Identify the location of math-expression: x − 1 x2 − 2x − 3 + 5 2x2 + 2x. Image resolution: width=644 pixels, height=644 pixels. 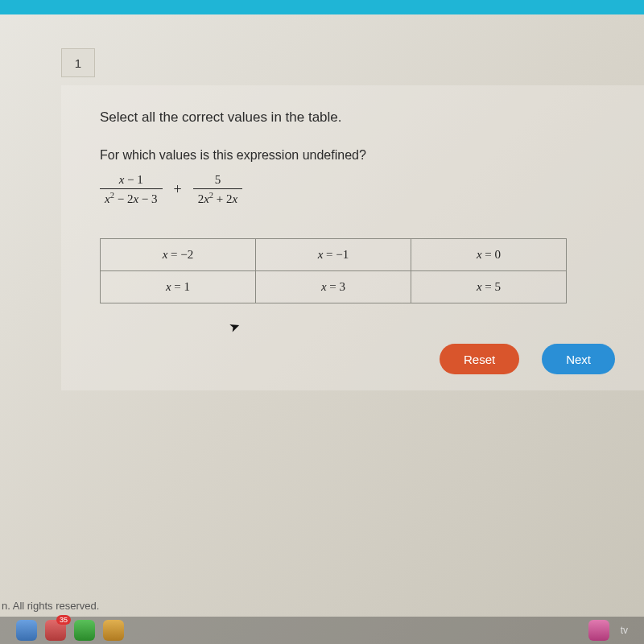
(364, 189).